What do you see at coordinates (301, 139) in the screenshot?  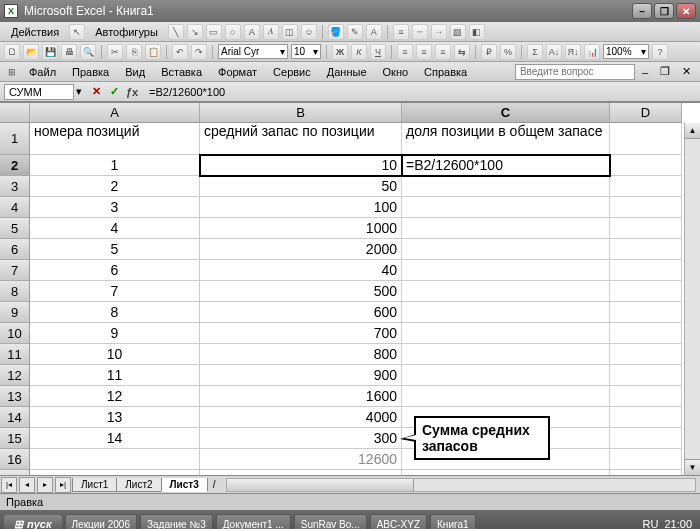 I see `cell: средний запас по позиции` at bounding box center [301, 139].